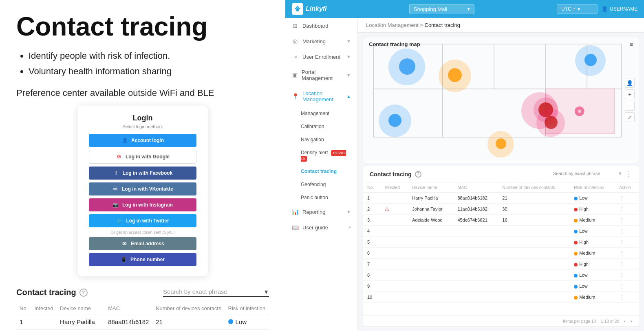  What do you see at coordinates (585, 173) in the screenshot?
I see `search-label: Search by exact phrase` at bounding box center [585, 173].